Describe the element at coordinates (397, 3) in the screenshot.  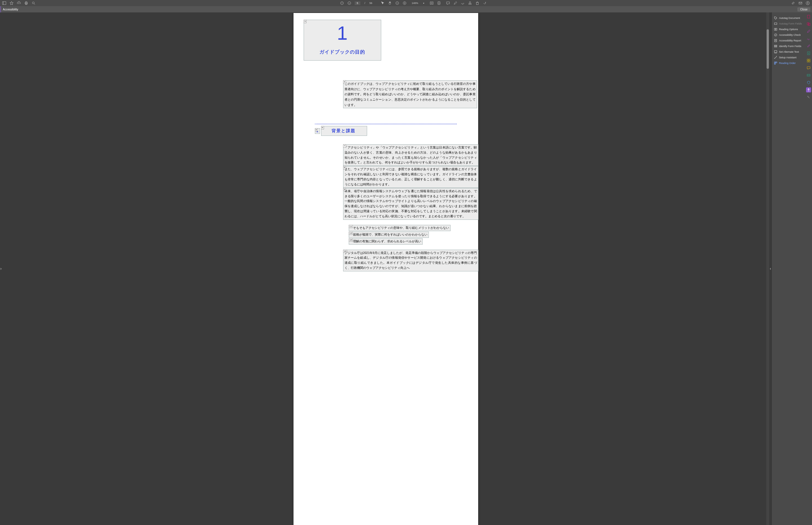
I see `zoom-out-icon` at that location.